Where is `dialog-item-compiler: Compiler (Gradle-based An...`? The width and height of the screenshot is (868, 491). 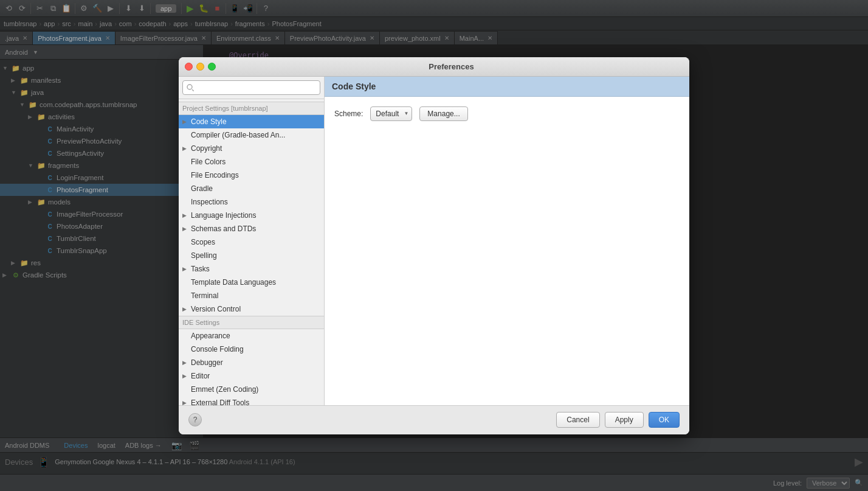
dialog-item-compiler: Compiler (Gradle-based An... is located at coordinates (252, 135).